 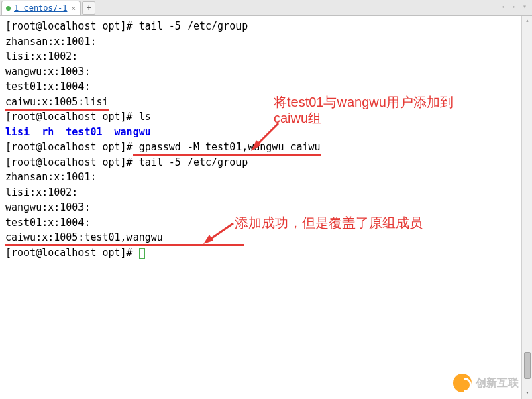 I want to click on new-tab-button: +, so click(x=89, y=8).